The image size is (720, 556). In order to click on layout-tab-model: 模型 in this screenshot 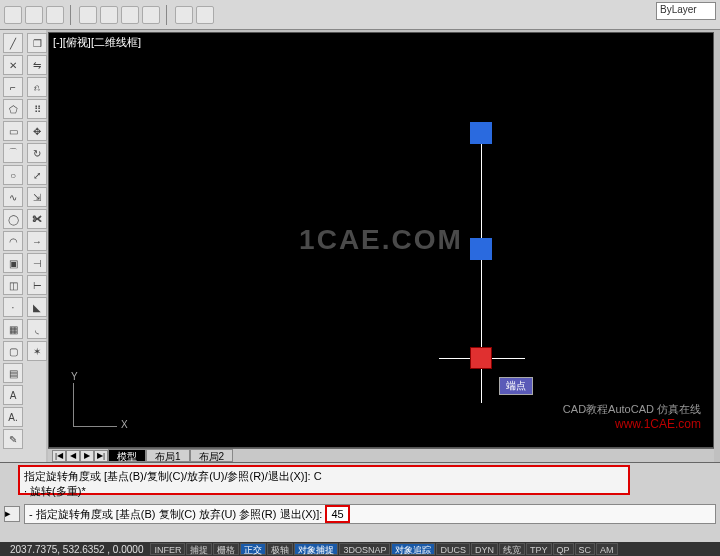, I will do `click(127, 456)`.